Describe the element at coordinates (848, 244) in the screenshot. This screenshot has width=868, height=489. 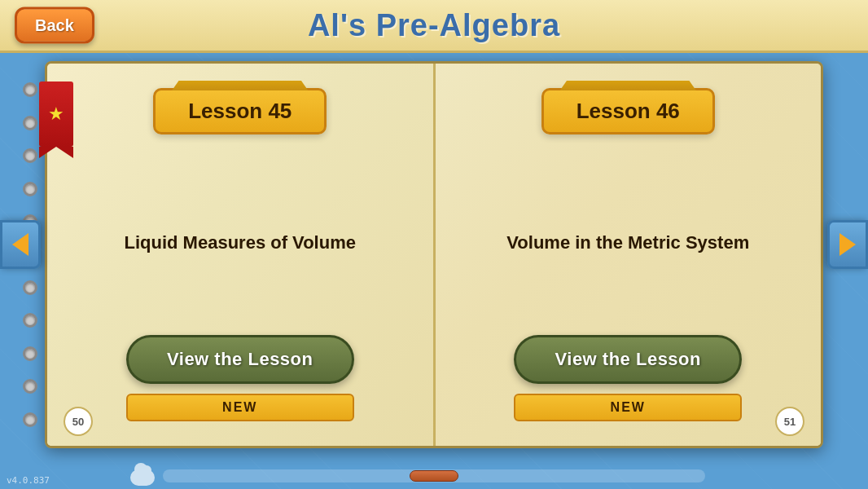
I see `right-arrow-icon` at that location.